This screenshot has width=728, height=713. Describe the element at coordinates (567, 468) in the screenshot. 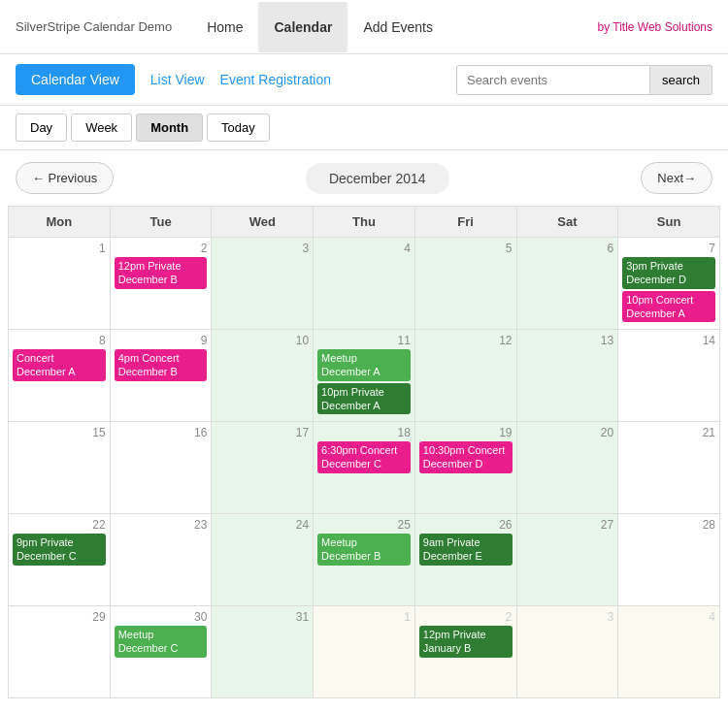

I see `day-dec-20: 20` at that location.